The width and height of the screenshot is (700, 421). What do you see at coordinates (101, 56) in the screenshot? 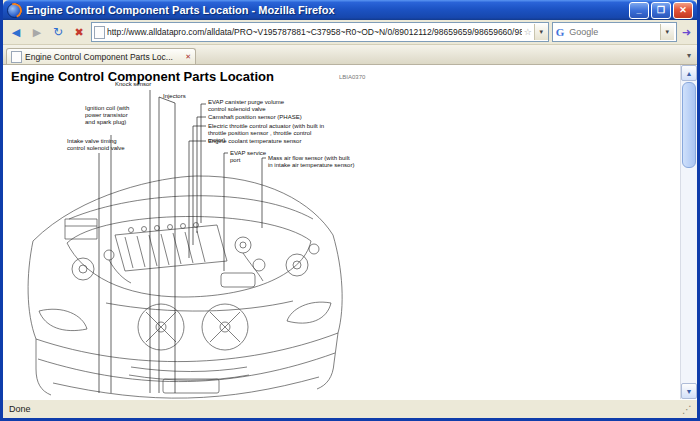
I see `tab-engine-control: Engine Control Component Parts Loc... ✕` at bounding box center [101, 56].